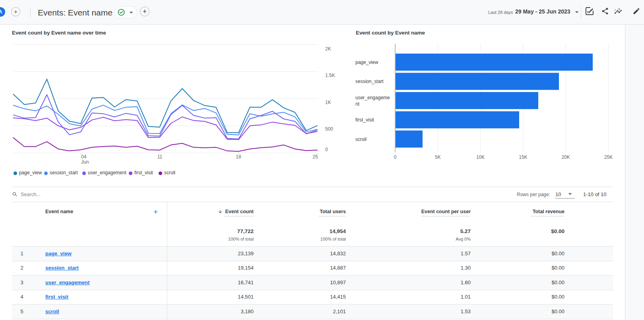 This screenshot has width=644, height=320. What do you see at coordinates (239, 157) in the screenshot?
I see `svg-text: 18` at bounding box center [239, 157].